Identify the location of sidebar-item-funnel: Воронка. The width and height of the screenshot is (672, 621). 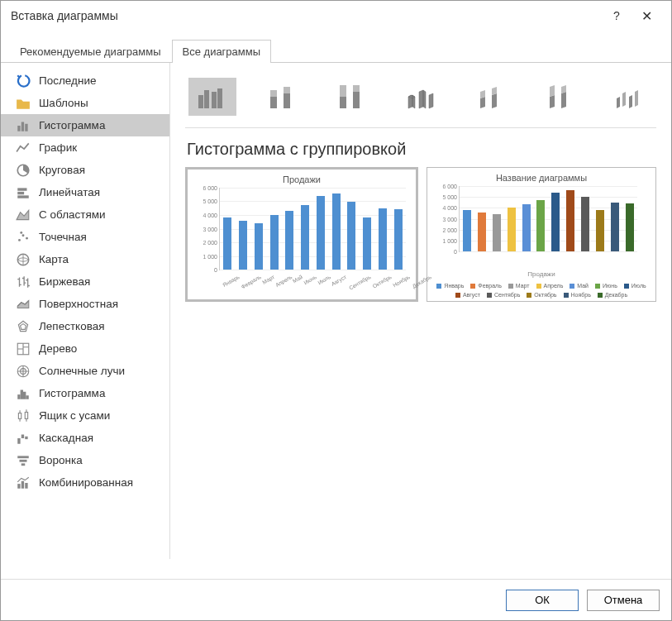
(85, 460).